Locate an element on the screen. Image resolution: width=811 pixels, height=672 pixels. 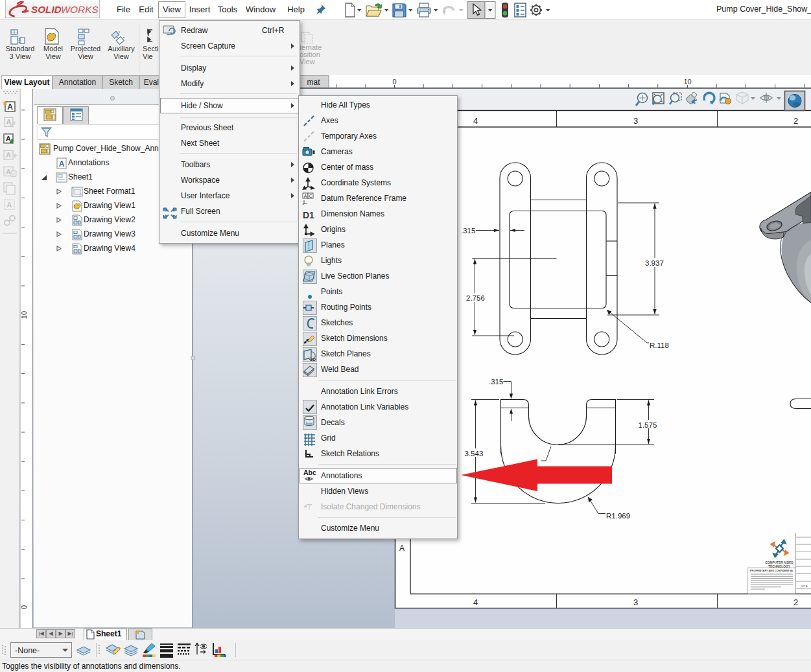
svg-text: 3.937 is located at coordinates (655, 263).